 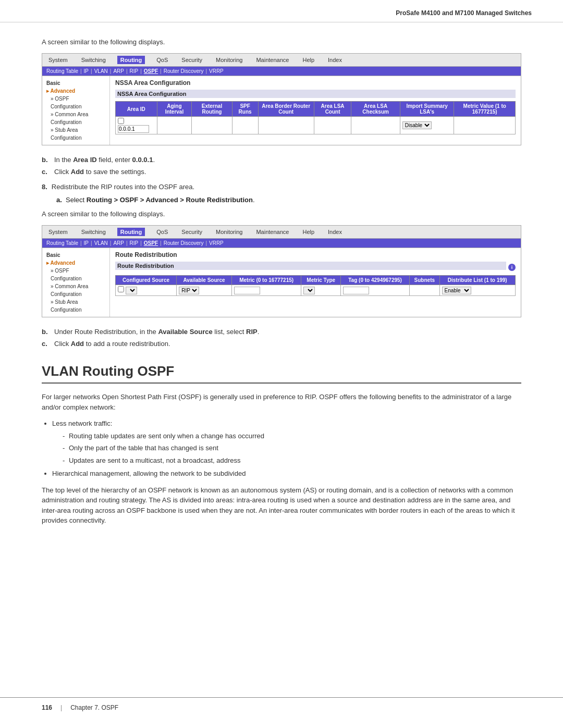 I want to click on subnav2-router-discovery: Router Discovery, so click(x=183, y=243).